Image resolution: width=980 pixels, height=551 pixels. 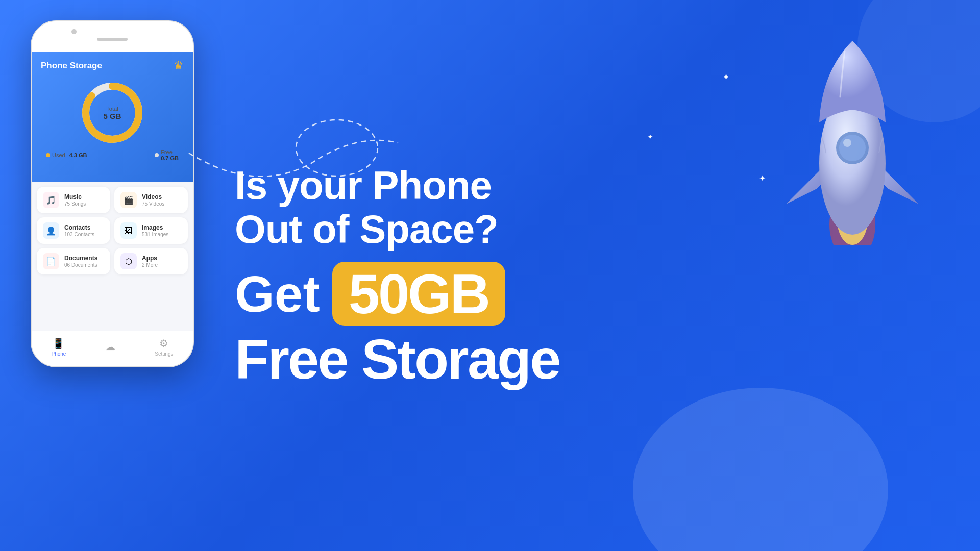 What do you see at coordinates (112, 116) in the screenshot?
I see `total-value: 5 GB` at bounding box center [112, 116].